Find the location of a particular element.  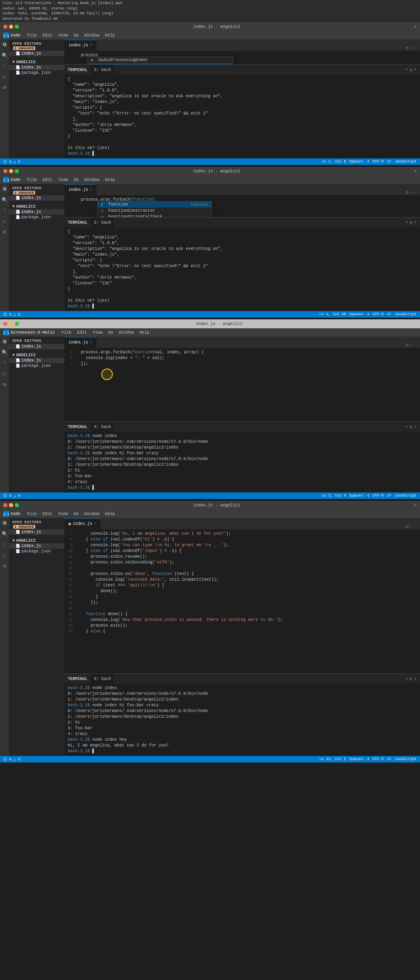

sidebar-folder-angelic2-1: ▼ ANGELIC2 is located at coordinates (37, 62).